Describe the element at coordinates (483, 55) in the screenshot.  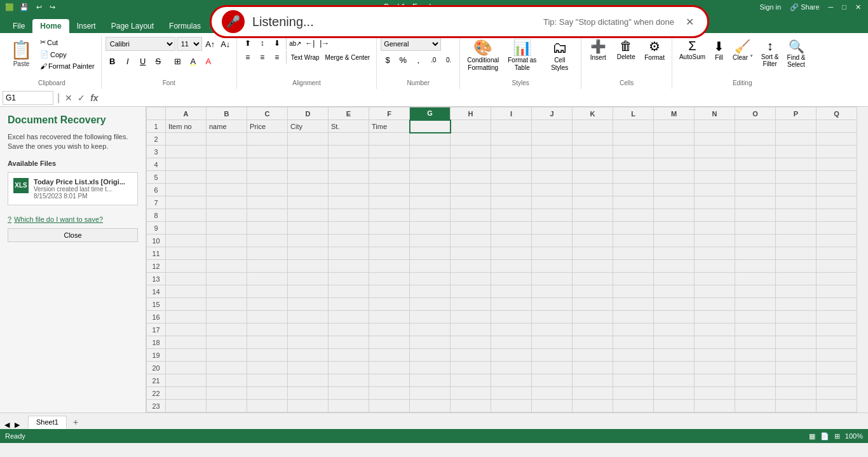
I see `conditional-formatting-button: 🎨 ConditionalFormatting` at that location.